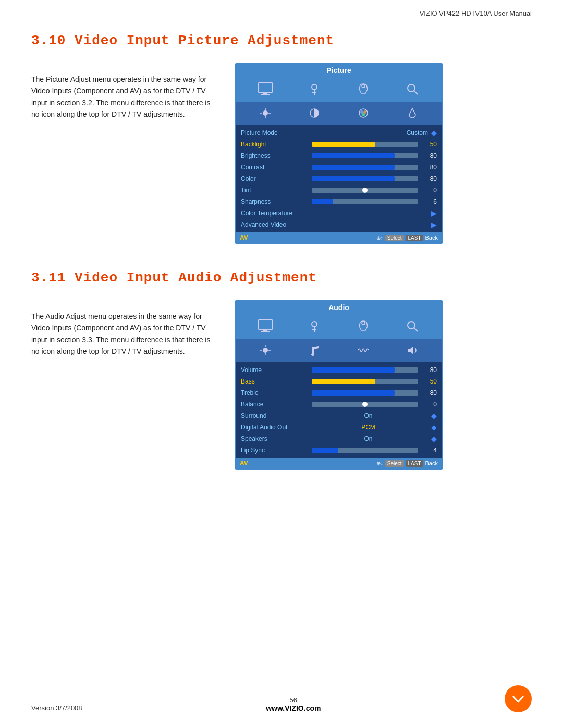 The height and width of the screenshot is (728, 563). What do you see at coordinates (339, 370) in the screenshot?
I see `volume-row: Volume 80` at bounding box center [339, 370].